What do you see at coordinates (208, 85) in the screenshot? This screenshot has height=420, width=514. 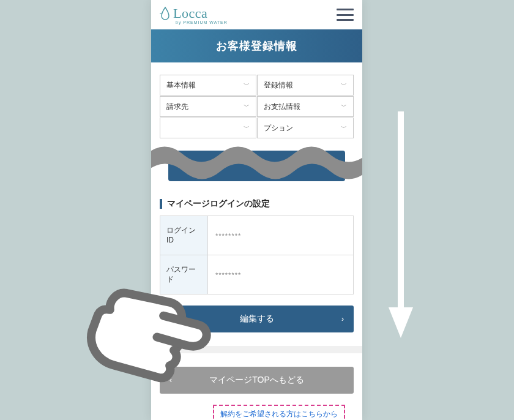 I see `dropdown-basic-info: 基本情報 ﹀` at bounding box center [208, 85].